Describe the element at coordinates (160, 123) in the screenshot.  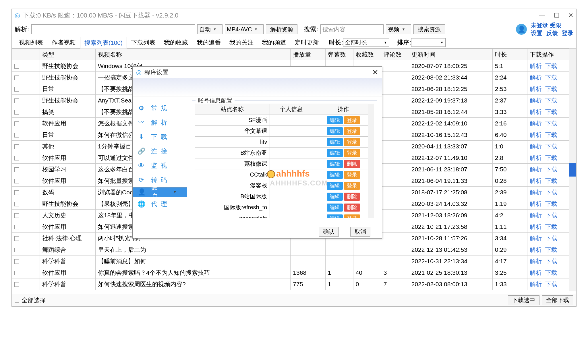
I see `nav-item-1: 〰解析` at that location.